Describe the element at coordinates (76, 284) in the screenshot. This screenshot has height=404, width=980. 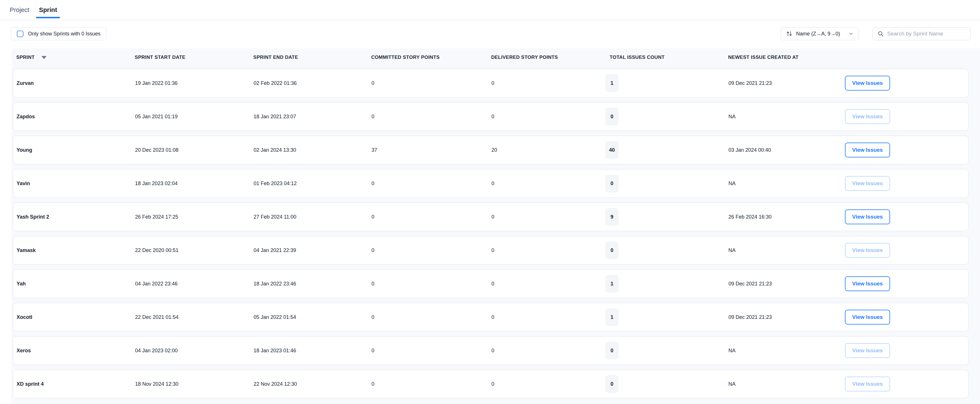
I see `sprint-name: Yah` at that location.